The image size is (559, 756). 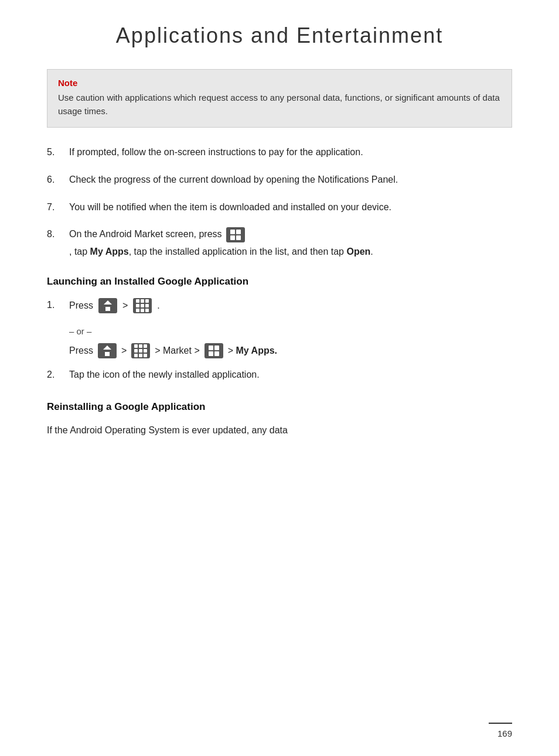 I want to click on bottom-line, so click(x=500, y=723).